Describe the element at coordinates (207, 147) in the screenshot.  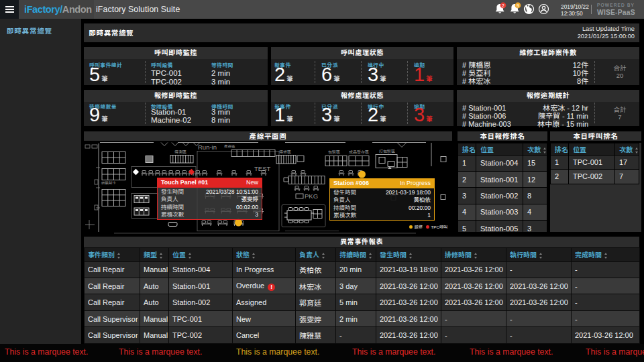
I see `svg-text: Run-in` at that location.